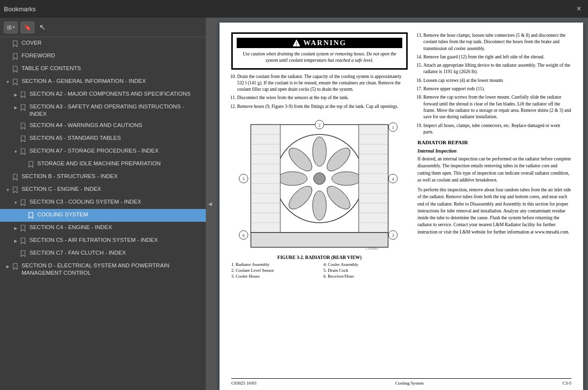  I want to click on list-item: Attach an appropriate lifting device to …, so click(497, 69).